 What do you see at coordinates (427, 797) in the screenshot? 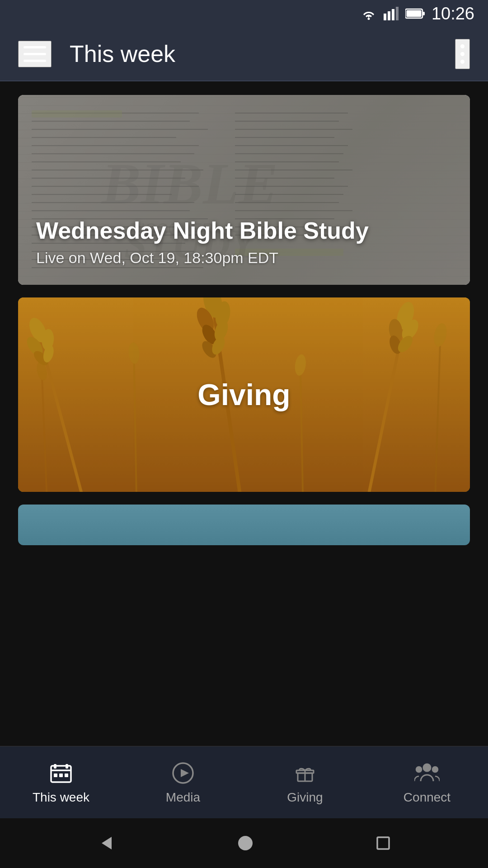
I see `nav-connect-label: Connect` at bounding box center [427, 797].